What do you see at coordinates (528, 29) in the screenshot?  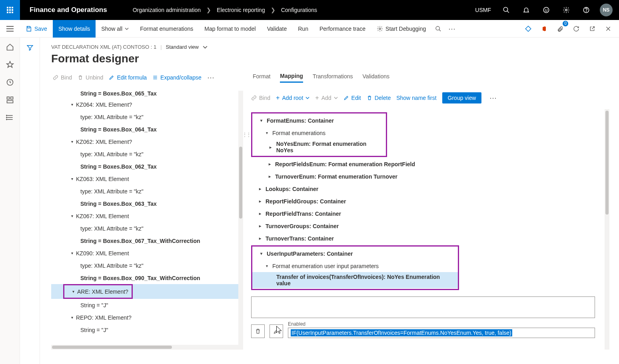 I see `diamond-icon` at bounding box center [528, 29].